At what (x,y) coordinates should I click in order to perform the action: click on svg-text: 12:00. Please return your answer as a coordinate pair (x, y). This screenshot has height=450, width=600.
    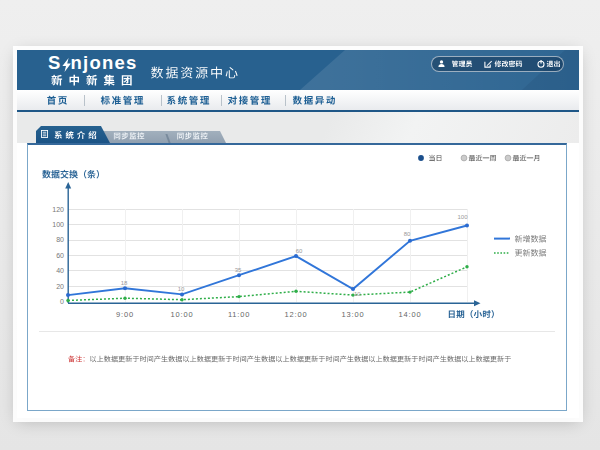
    Looking at the image, I should click on (296, 314).